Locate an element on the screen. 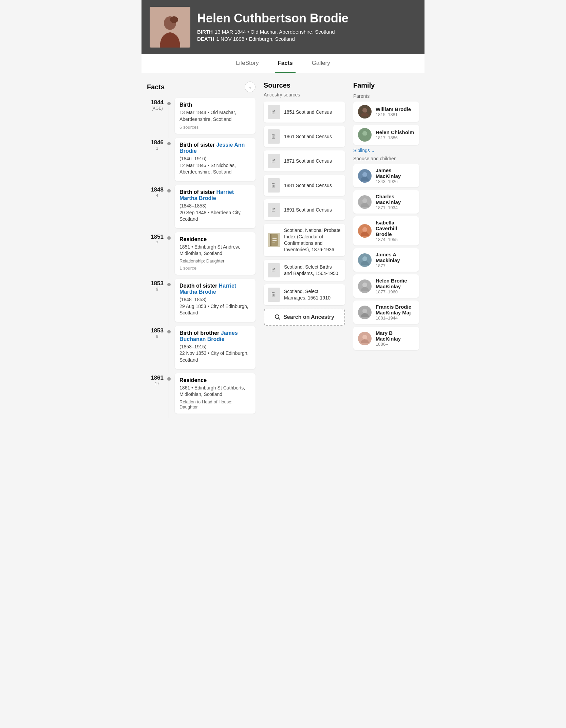  fact-card-residence-1851: Residence 1851 • Edinburgh St Andrew, Mi… is located at coordinates (215, 253).